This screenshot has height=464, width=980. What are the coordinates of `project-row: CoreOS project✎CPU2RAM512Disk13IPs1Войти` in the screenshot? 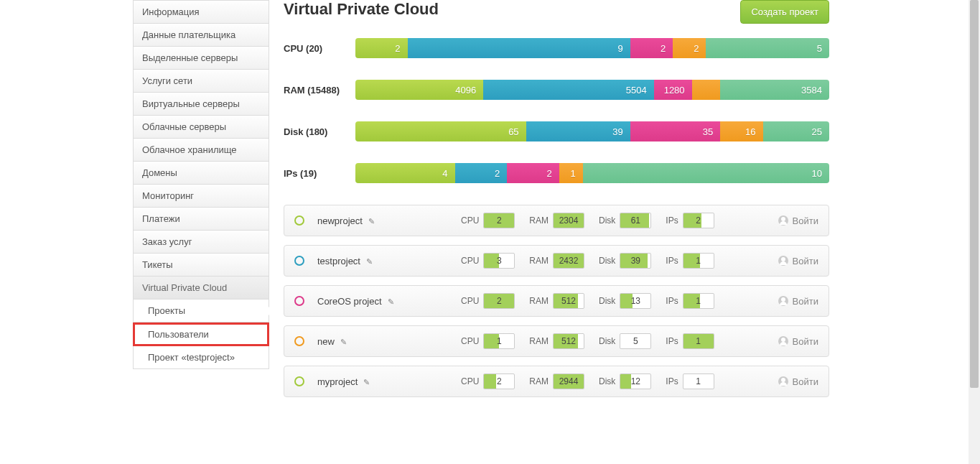 It's located at (556, 301).